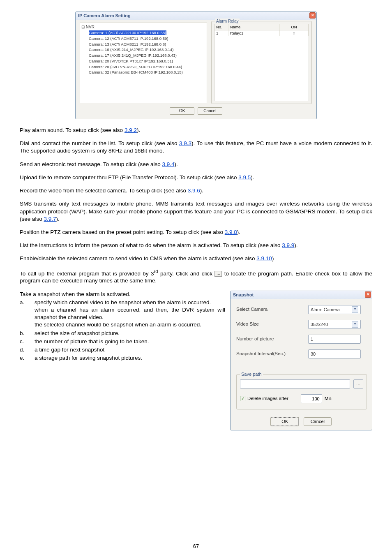 The image size is (392, 555). What do you see at coordinates (261, 62) in the screenshot?
I see `alarm-relay-table: No. Name ON 1 Relay:1 ○` at bounding box center [261, 62].